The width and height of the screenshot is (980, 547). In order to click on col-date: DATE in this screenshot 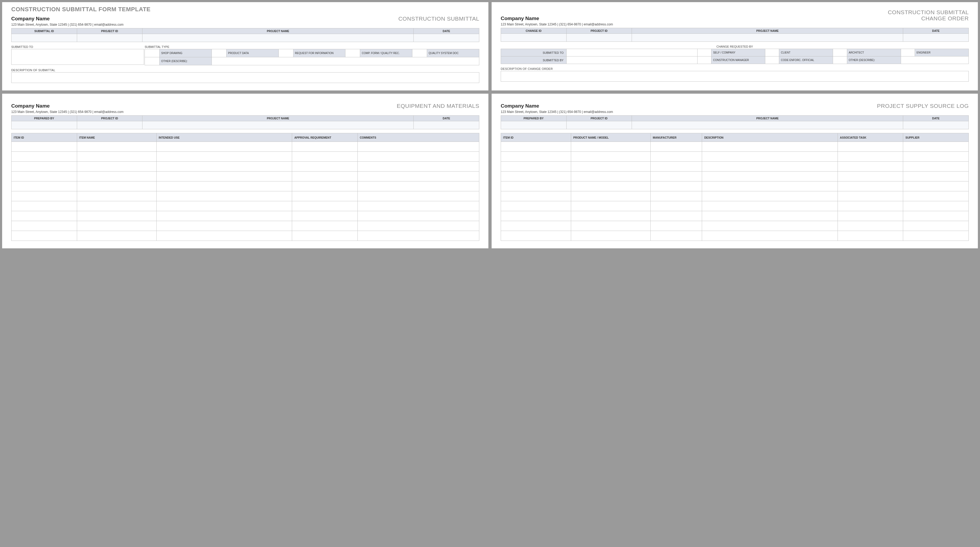, I will do `click(447, 119)`.